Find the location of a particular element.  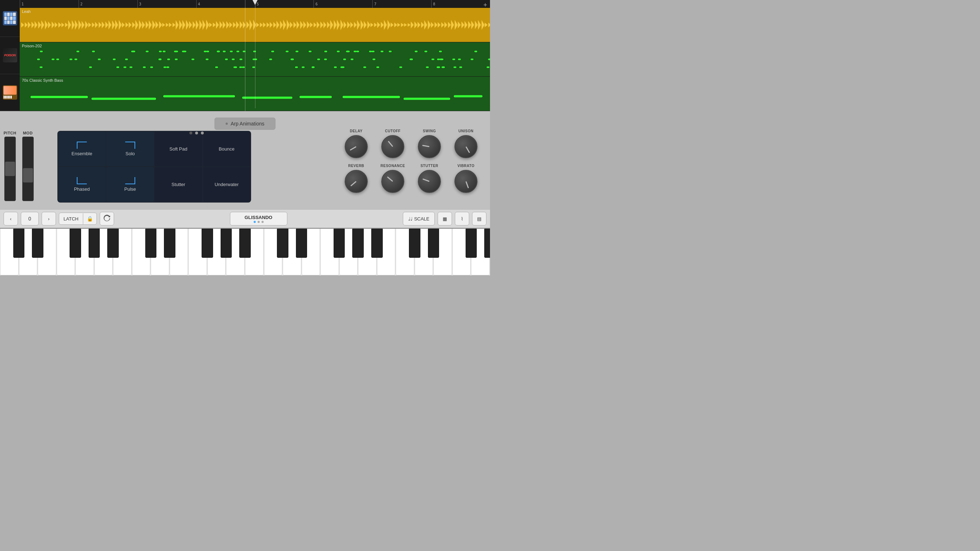

knob-resonance is located at coordinates (393, 181).